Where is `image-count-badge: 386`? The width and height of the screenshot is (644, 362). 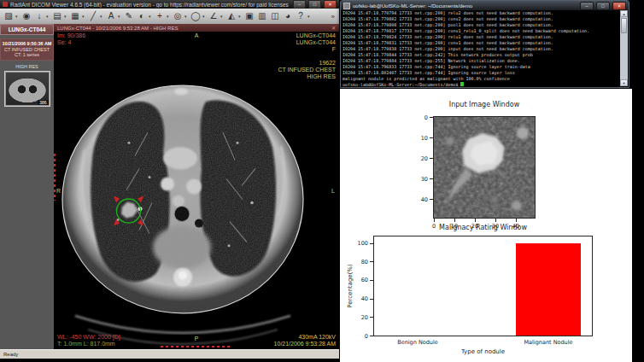
image-count-badge: 386 is located at coordinates (43, 102).